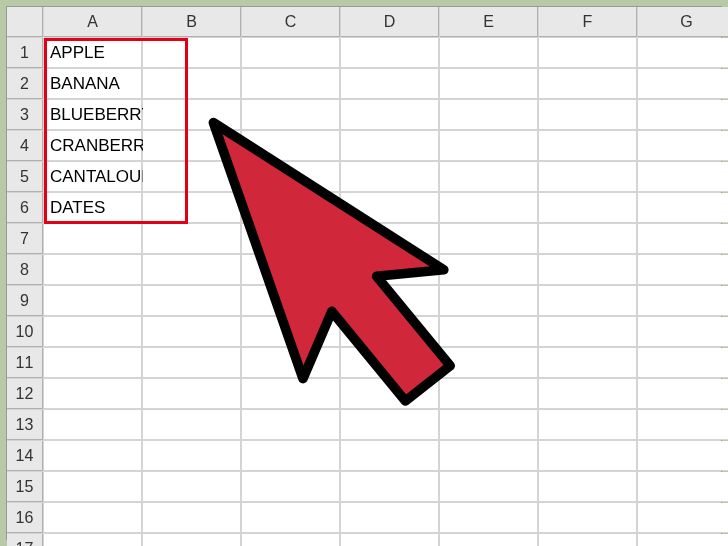 The height and width of the screenshot is (546, 728). Describe the element at coordinates (192, 456) in the screenshot. I see `cell-b14` at that location.